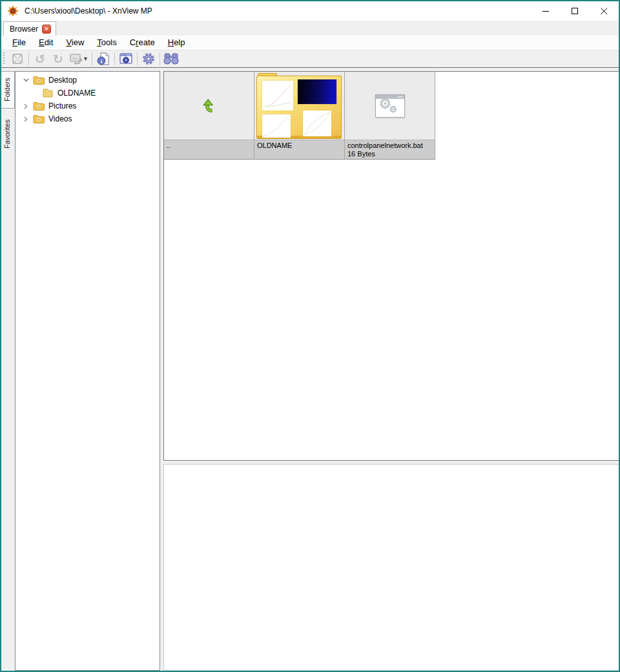 This screenshot has width=620, height=672. I want to click on tree-item-oldname: OLDNAME, so click(88, 93).